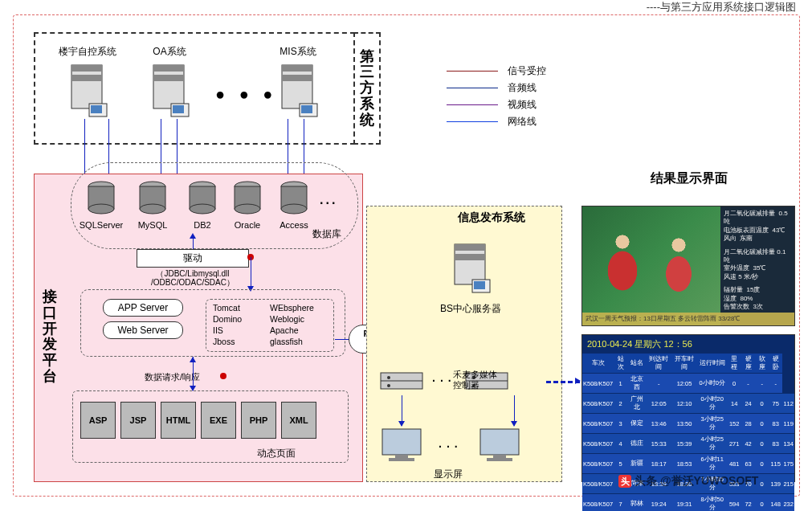  I want to click on legend-label: 网络线, so click(522, 122).